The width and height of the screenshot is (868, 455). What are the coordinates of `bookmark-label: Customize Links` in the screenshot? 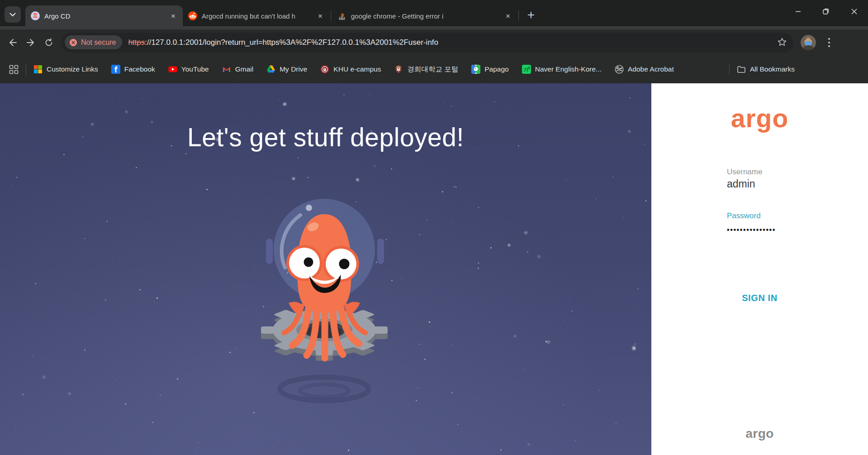 It's located at (72, 69).